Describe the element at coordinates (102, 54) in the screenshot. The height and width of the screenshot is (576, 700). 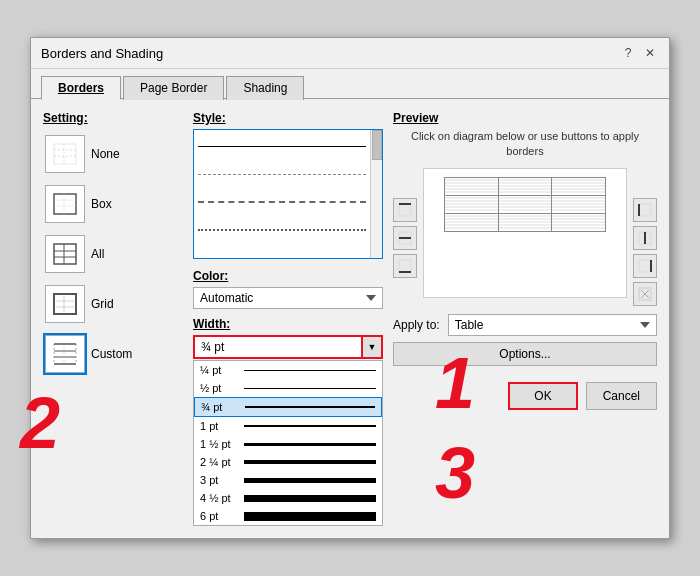
I see `dialog-title: Borders and Shading` at that location.